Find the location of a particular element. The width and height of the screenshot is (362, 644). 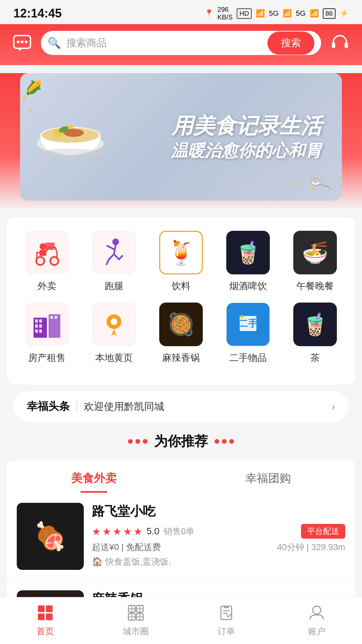

category-mala: 🥘 麻辣香锅 is located at coordinates (181, 333).